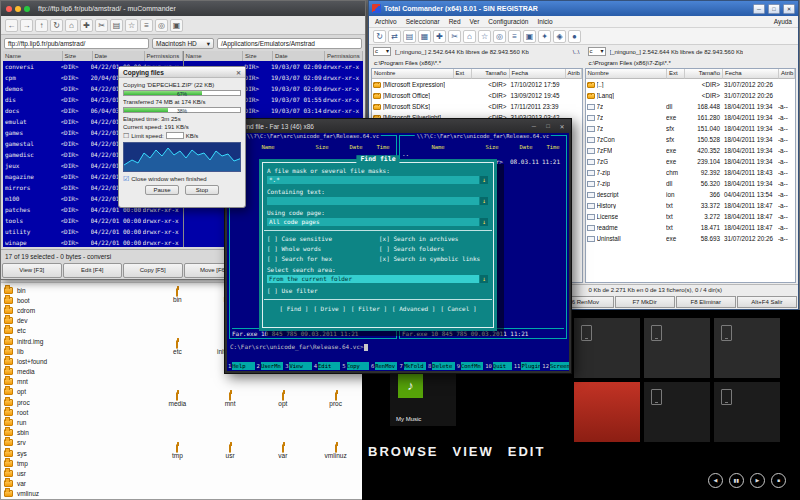 This screenshot has width=800, height=500. What do you see at coordinates (76, 433) in the screenshot?
I see `folder-list-item: sbin` at bounding box center [76, 433].